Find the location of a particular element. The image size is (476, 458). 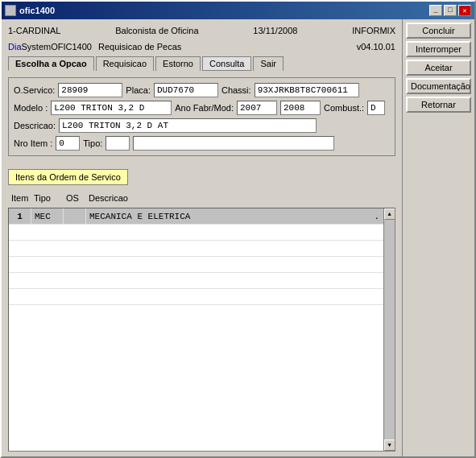

cell-desc-1: MECANICA E ELETRICA. is located at coordinates (240, 216).